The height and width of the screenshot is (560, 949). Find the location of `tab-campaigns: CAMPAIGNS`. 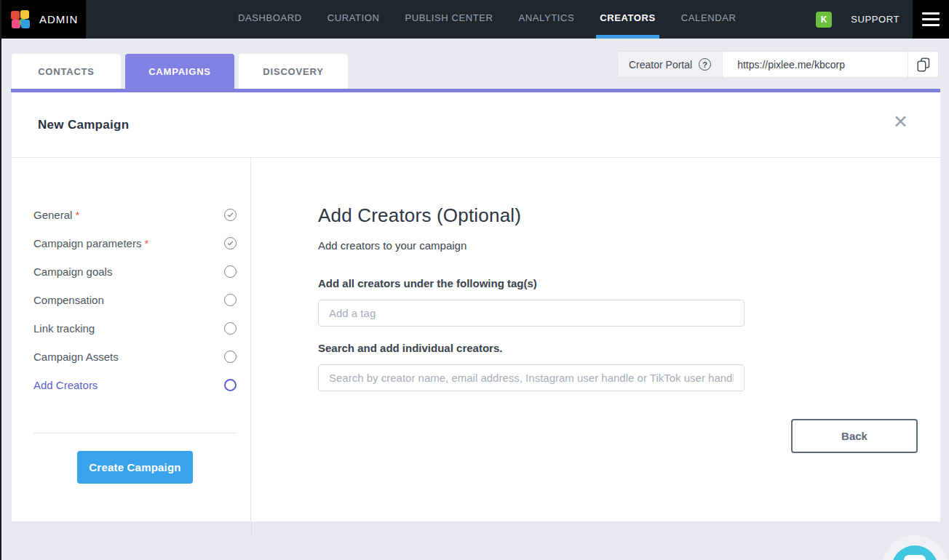

tab-campaigns: CAMPAIGNS is located at coordinates (180, 71).